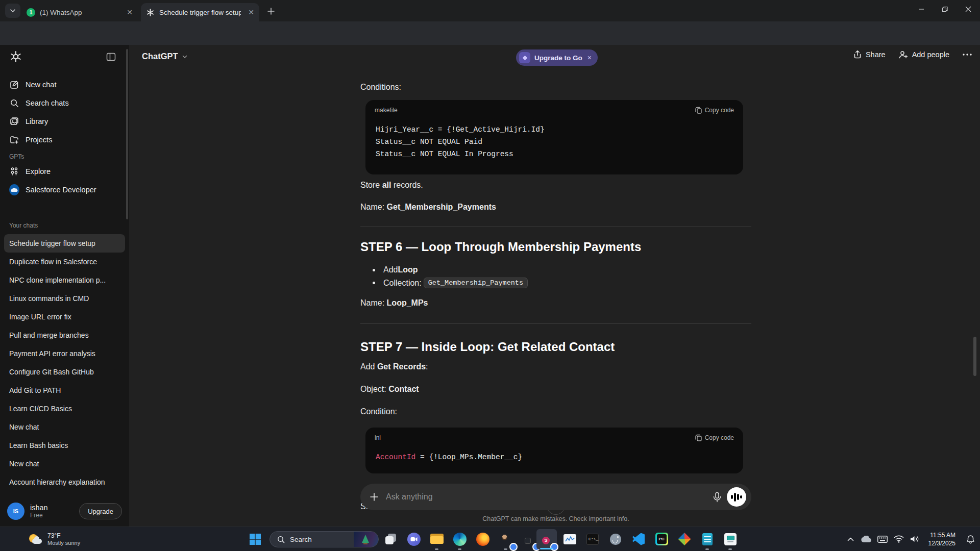  Describe the element at coordinates (593, 539) in the screenshot. I see `command-prompt-icon: C:\_` at that location.